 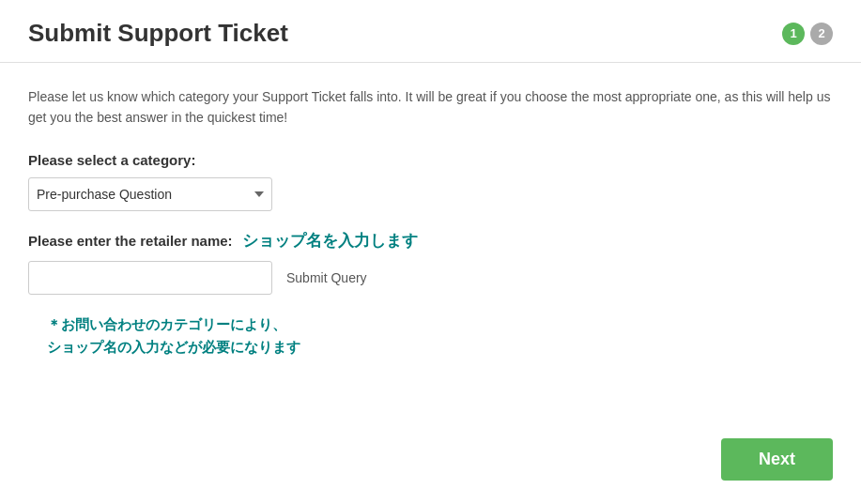 What do you see at coordinates (150, 194) in the screenshot?
I see `category-select: Pre-purchase Question Technical Support …` at bounding box center [150, 194].